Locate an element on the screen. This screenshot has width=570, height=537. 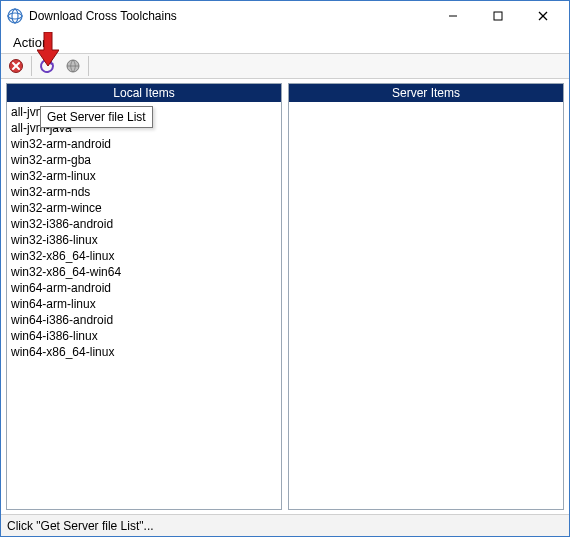
list-item: win64-arm-android is located at coordinates (144, 288).